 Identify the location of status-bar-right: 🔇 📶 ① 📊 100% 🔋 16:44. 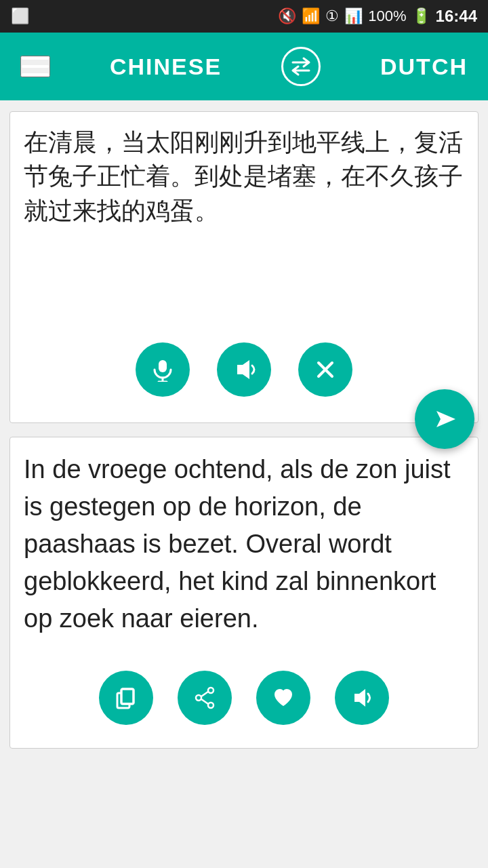
(378, 16).